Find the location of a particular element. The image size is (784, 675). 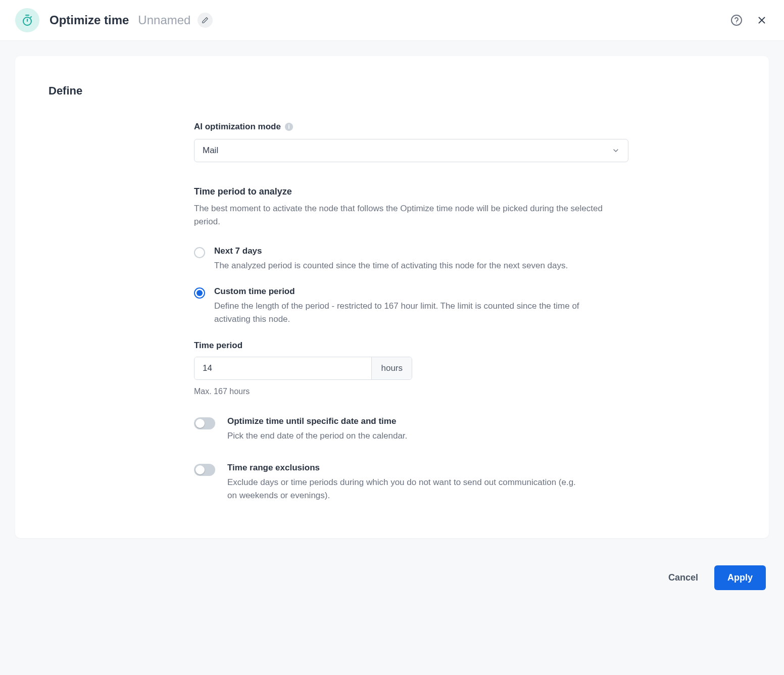

time-period-unit: hours is located at coordinates (391, 368).